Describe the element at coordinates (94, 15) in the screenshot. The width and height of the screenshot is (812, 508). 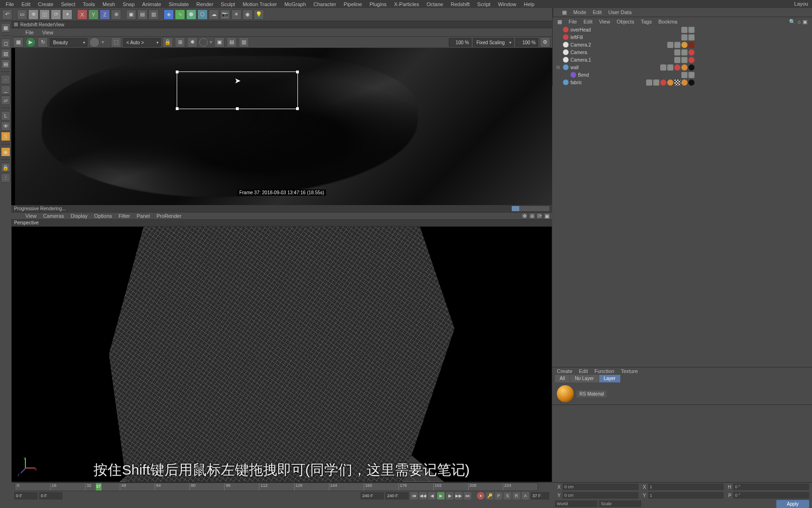
I see `y-axis-lock-icon: Y` at that location.